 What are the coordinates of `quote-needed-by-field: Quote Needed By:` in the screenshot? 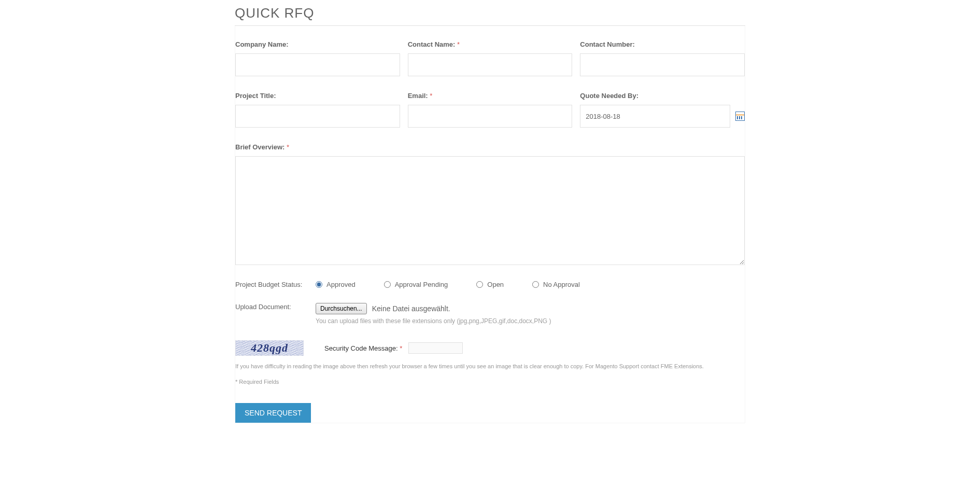 It's located at (662, 110).